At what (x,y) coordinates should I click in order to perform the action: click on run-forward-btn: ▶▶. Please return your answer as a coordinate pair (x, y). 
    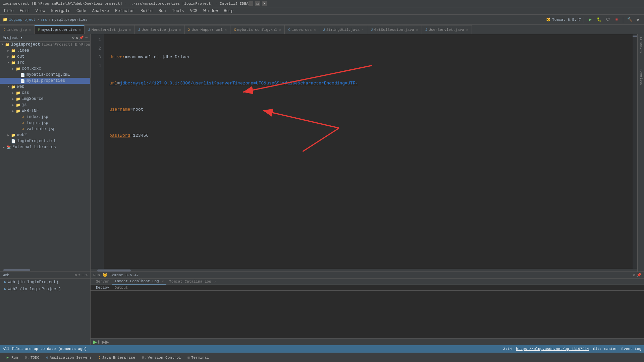
    Looking at the image, I should click on (105, 342).